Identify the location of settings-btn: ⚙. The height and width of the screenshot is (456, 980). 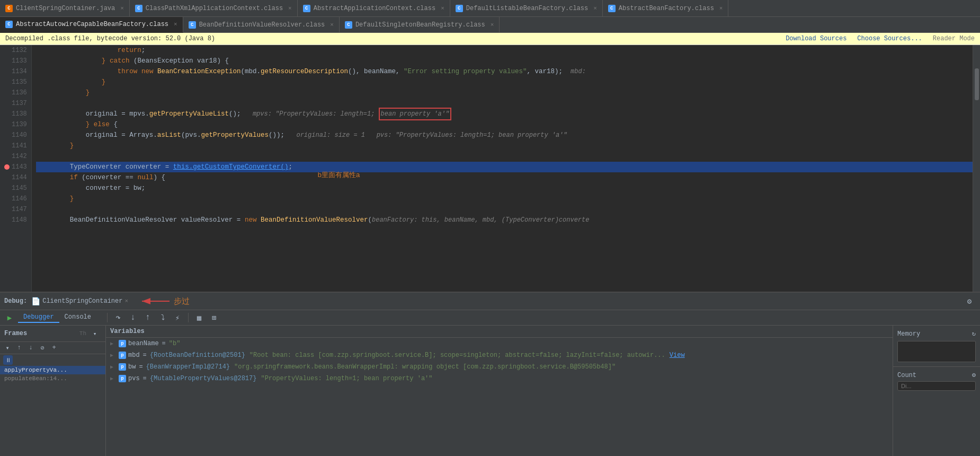
(969, 301).